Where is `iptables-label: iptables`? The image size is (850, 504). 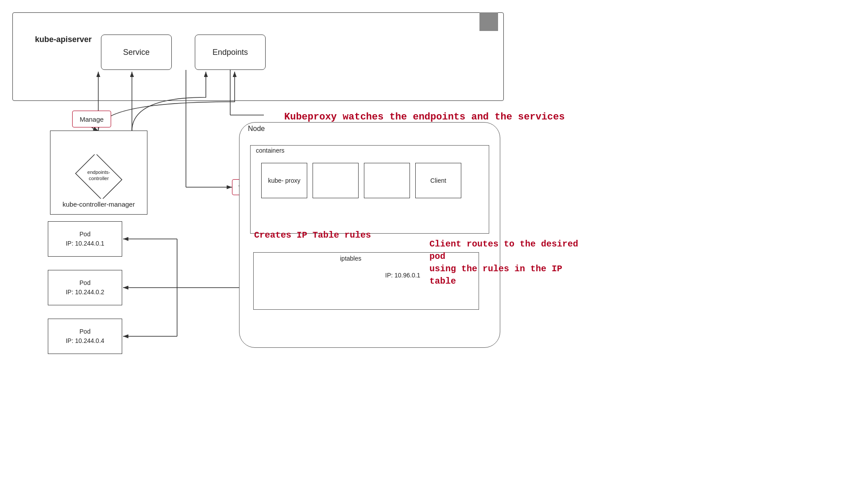
iptables-label: iptables is located at coordinates (351, 258).